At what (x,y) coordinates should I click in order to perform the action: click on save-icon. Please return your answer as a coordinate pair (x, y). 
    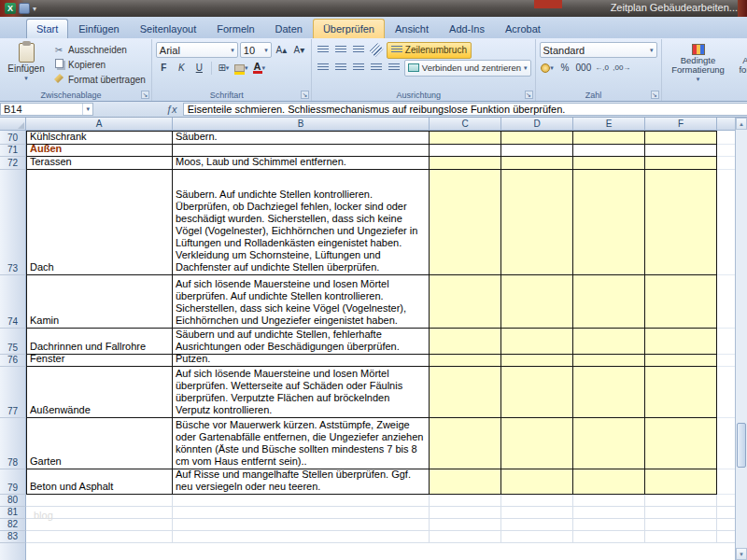
    Looking at the image, I should click on (24, 8).